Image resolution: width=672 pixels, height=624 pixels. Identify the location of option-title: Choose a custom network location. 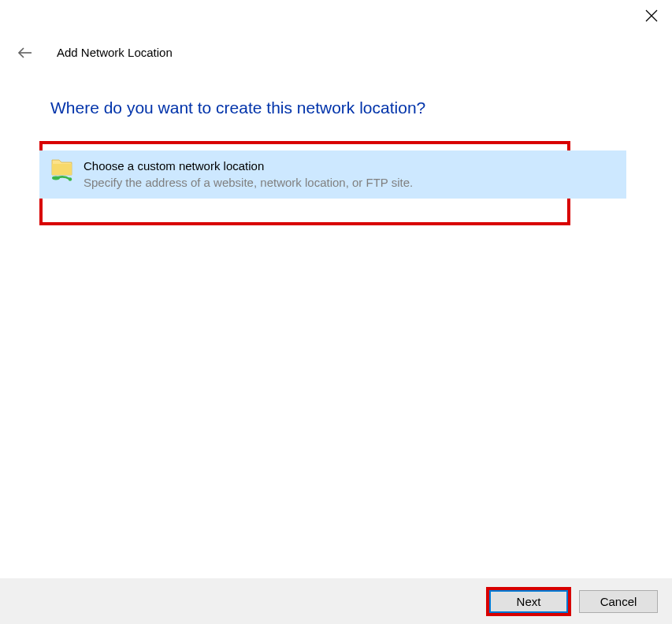
(248, 165).